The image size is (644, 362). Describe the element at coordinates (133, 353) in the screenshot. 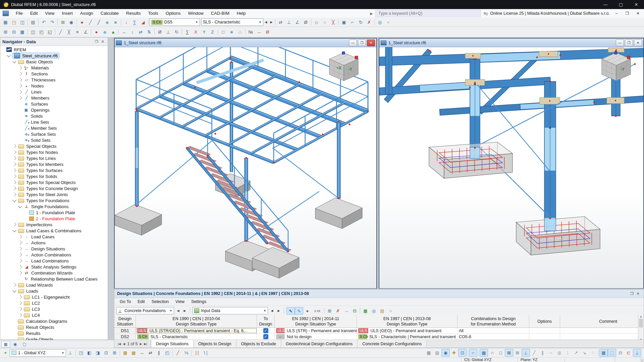

I see `snap-grid-icon: ▩` at that location.